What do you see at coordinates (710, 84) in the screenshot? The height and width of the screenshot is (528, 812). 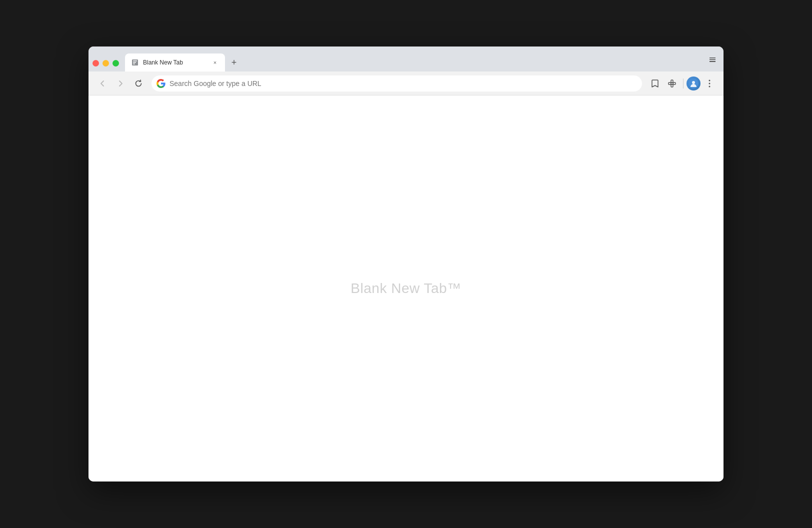 I see `chrome-menu-button` at bounding box center [710, 84].